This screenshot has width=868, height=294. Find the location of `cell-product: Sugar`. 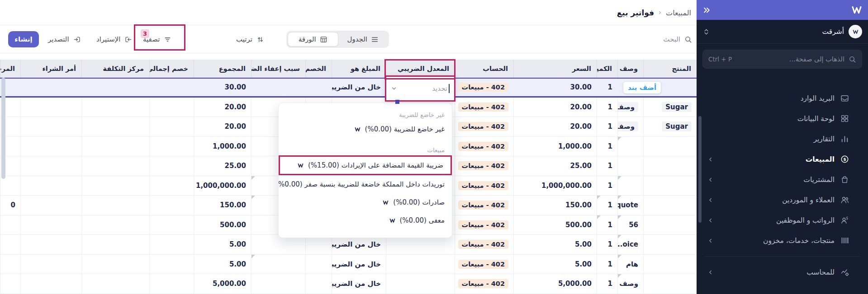

cell-product: Sugar is located at coordinates (670, 126).